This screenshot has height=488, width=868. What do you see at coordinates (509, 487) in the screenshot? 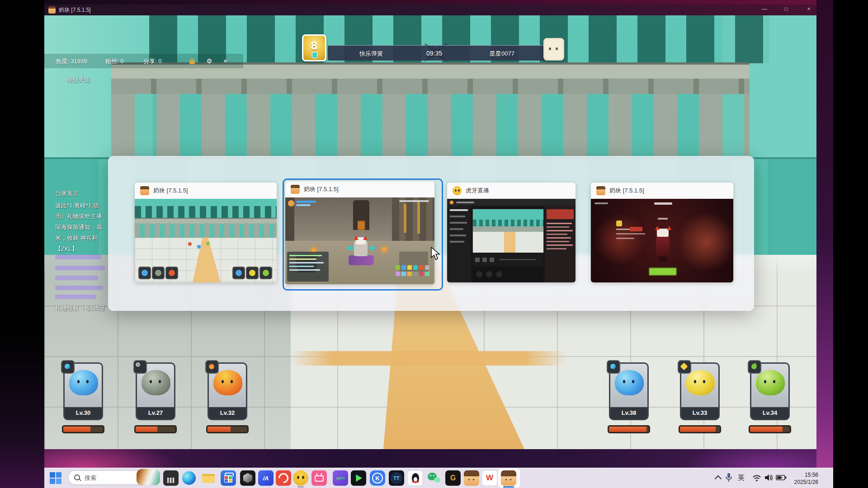
I see `active-app-indicator` at bounding box center [509, 487].